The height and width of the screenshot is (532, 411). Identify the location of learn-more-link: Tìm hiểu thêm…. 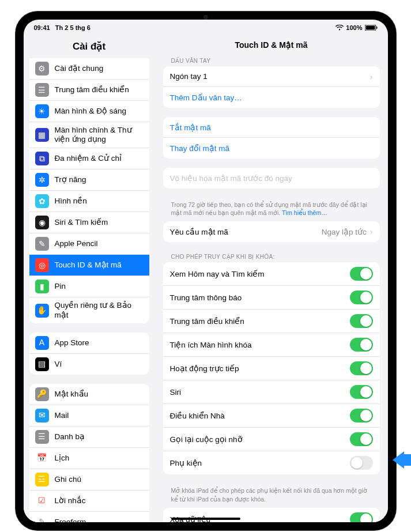
(304, 213).